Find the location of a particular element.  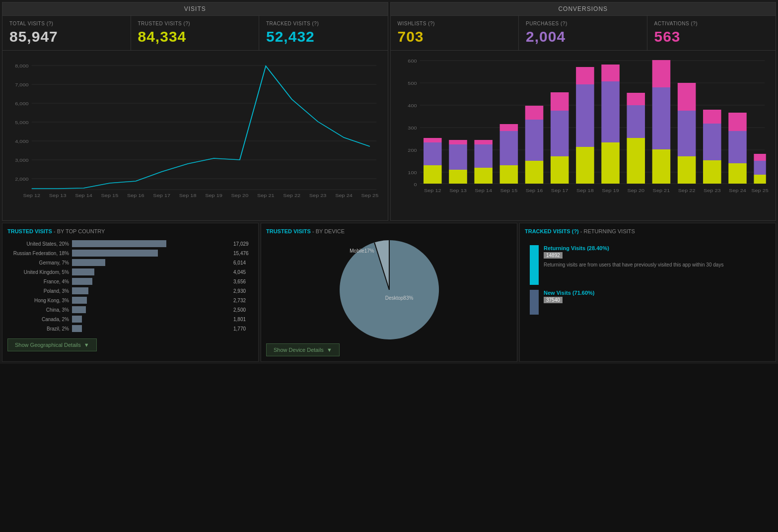

total-visits-value: 85,947 is located at coordinates (34, 37).